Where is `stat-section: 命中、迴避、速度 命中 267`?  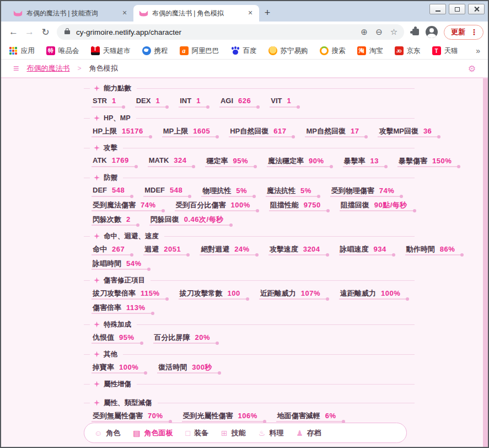
stat-section: 命中、迴避、速度 命中 267 is located at coordinates (249, 250).